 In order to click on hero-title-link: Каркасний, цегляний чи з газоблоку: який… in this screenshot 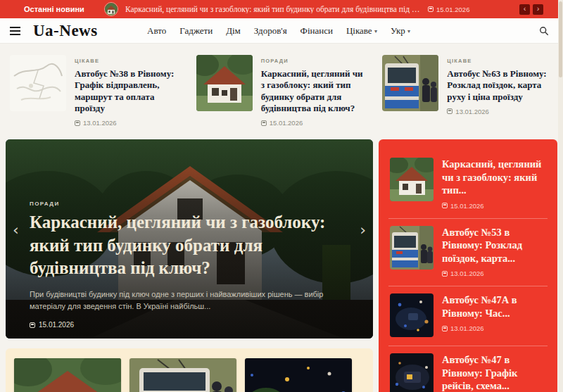, I will do `click(189, 246)`.